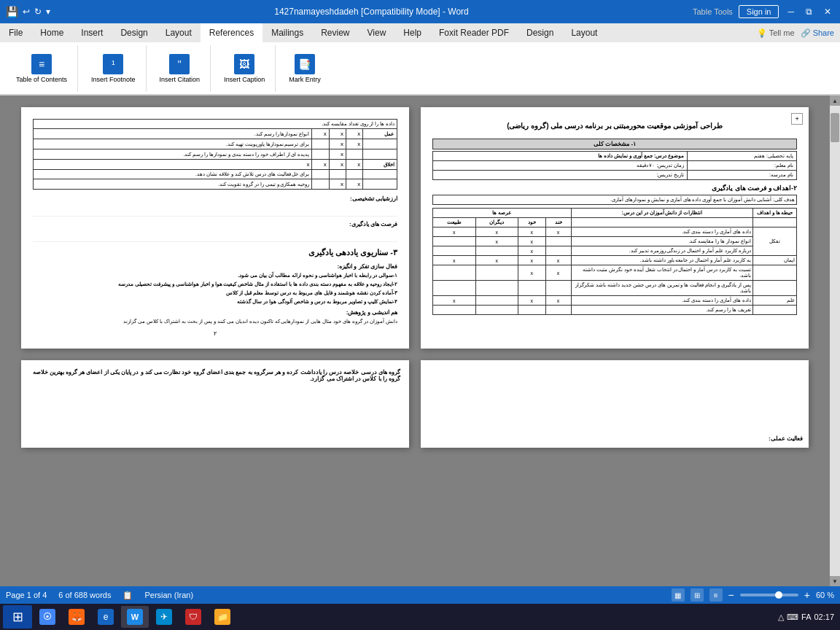  I want to click on telegram-icon: ✈, so click(164, 617).